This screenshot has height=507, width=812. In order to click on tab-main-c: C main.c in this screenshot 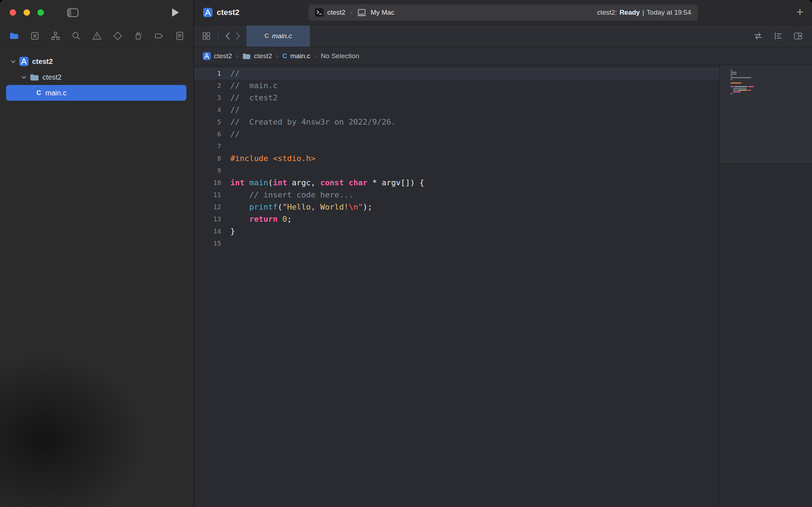, I will do `click(278, 36)`.